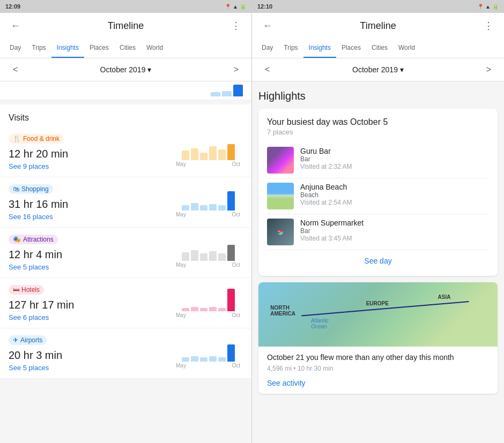 This screenshot has width=504, height=443. I want to click on more-button-left: ⋮, so click(236, 26).